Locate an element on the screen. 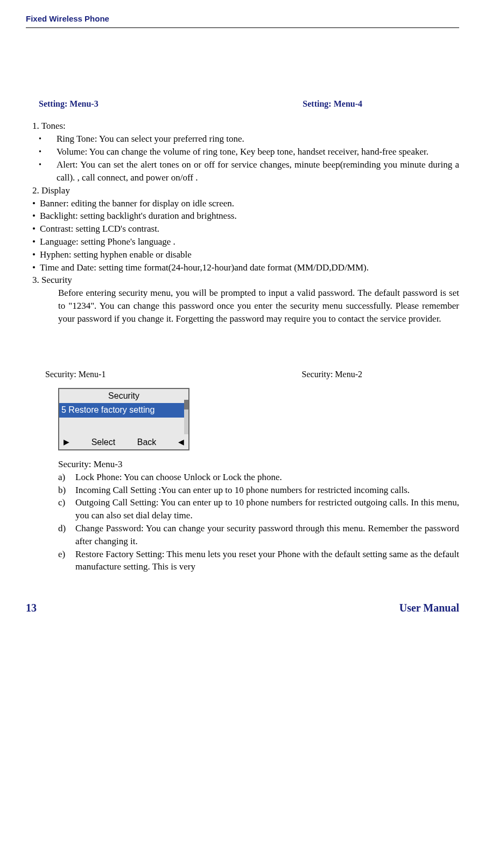 This screenshot has width=485, height=868. bullet-backlight: • Backlight: setting backlight's duratio… is located at coordinates (242, 216).